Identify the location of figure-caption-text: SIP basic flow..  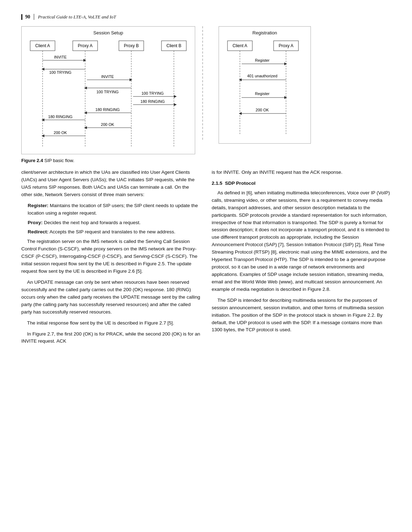
(59, 160).